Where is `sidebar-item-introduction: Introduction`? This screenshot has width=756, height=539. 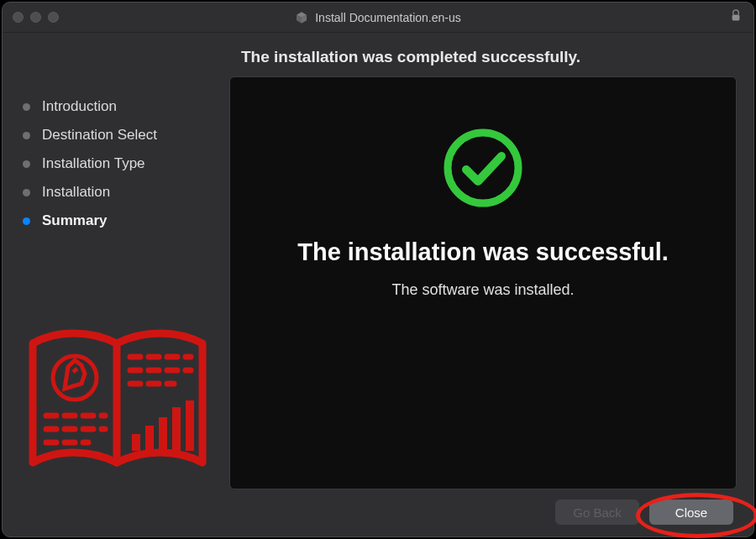 sidebar-item-introduction: Introduction is located at coordinates (120, 107).